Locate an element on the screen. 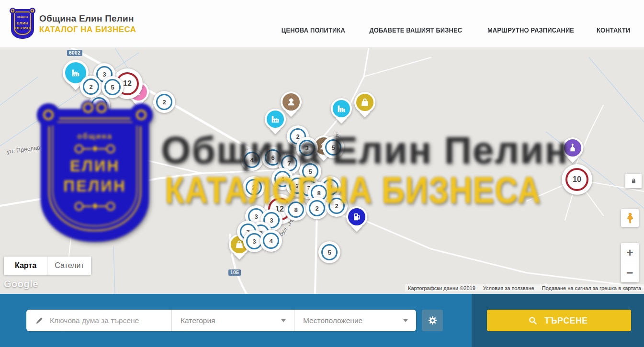 Image resolution: width=644 pixels, height=347 pixels. nav-item: МАРШРУТНО РАЗПИСАНИЕ is located at coordinates (531, 30).